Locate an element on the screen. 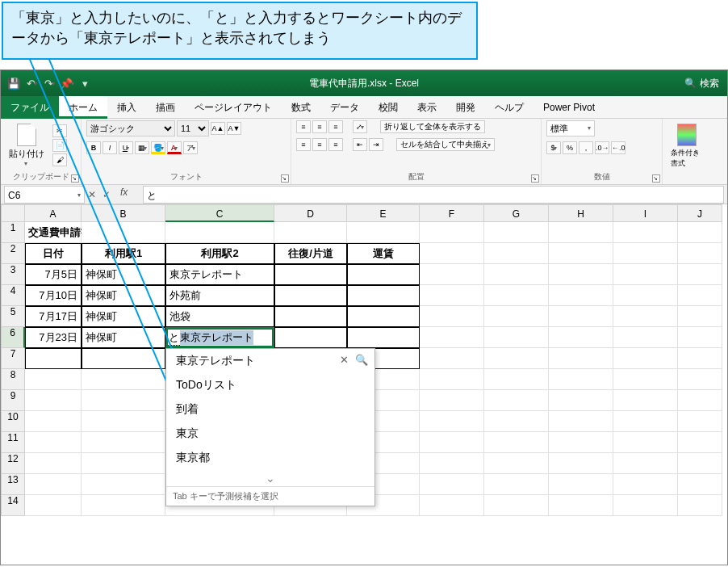  tab-formulas: 数式 is located at coordinates (301, 107).